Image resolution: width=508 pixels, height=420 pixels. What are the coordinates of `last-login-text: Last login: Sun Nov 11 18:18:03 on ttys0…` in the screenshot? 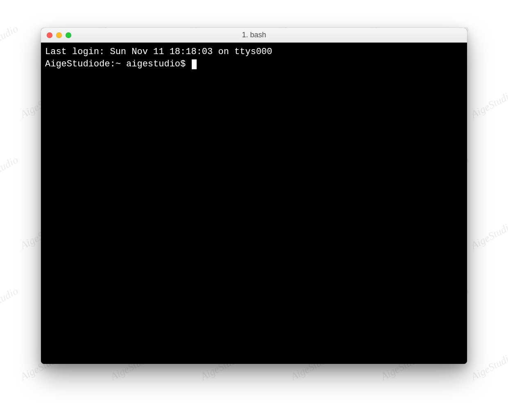 It's located at (159, 52).